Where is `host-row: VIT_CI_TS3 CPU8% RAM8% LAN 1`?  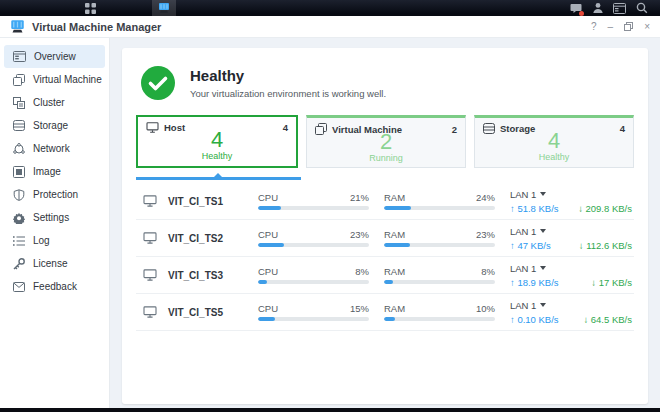
host-row: VIT_CI_TS3 CPU8% RAM8% LAN 1 is located at coordinates (385, 276).